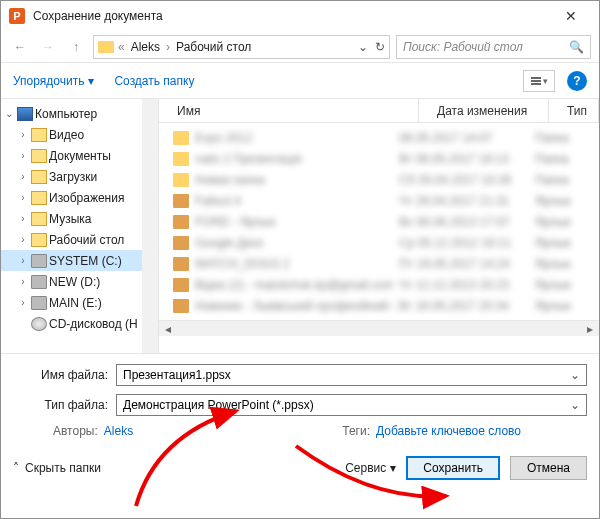 The height and width of the screenshot is (519, 600). What do you see at coordinates (300, 375) in the screenshot?
I see `filename-row: Имя файла: Презентация1.ppsx ⌄` at bounding box center [300, 375].